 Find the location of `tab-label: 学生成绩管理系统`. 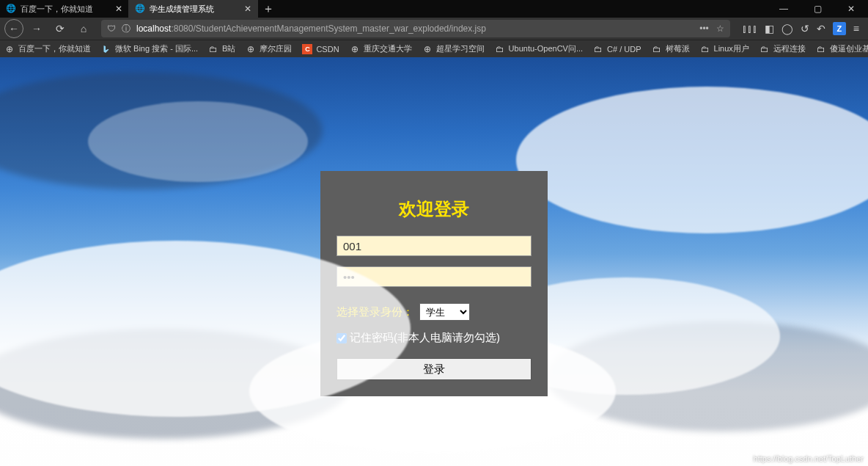

tab-label: 学生成绩管理系统 is located at coordinates (195, 9).